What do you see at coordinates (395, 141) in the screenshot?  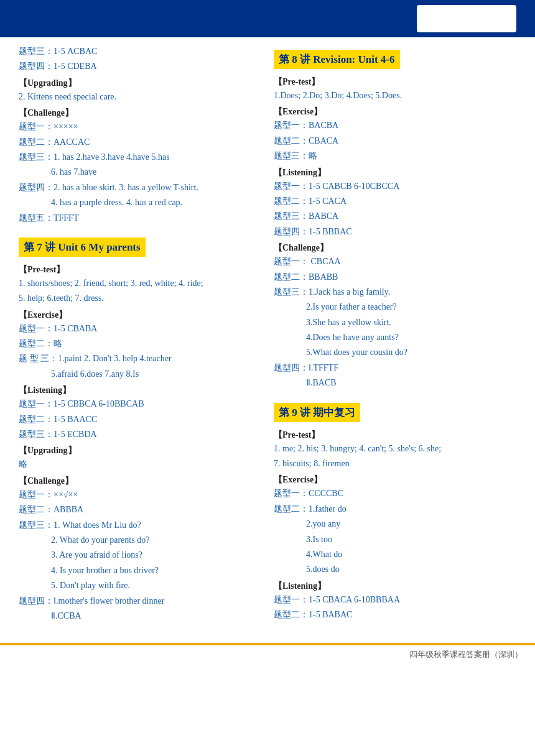 I see `lesson8-ex-2: 题型二：CBACA` at bounding box center [395, 141].